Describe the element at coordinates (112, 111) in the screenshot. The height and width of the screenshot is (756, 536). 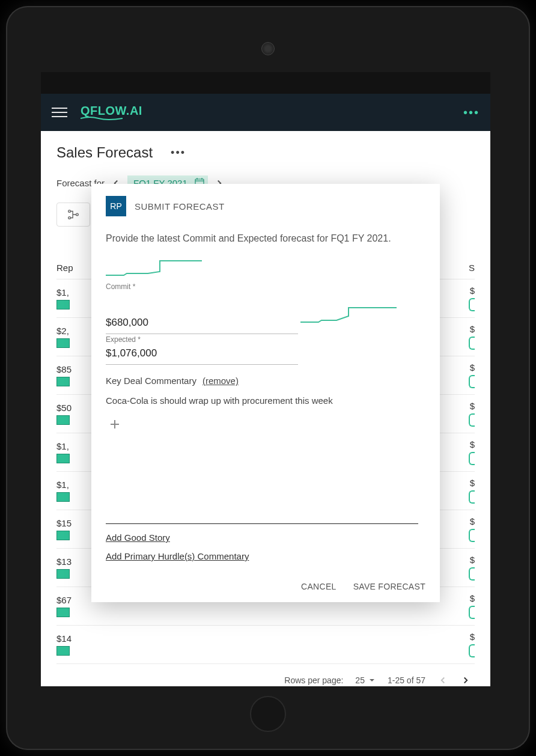
I see `app-logo-text: QFLOW.AI` at that location.